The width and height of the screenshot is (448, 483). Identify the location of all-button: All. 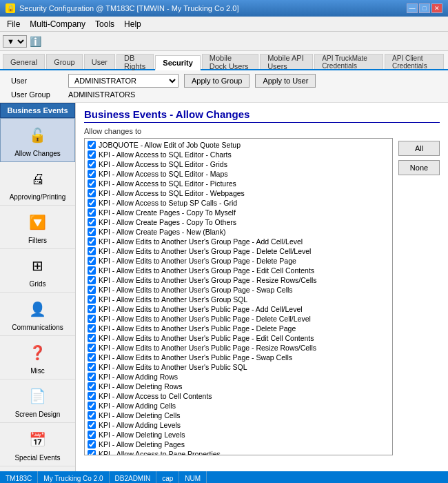
(419, 148).